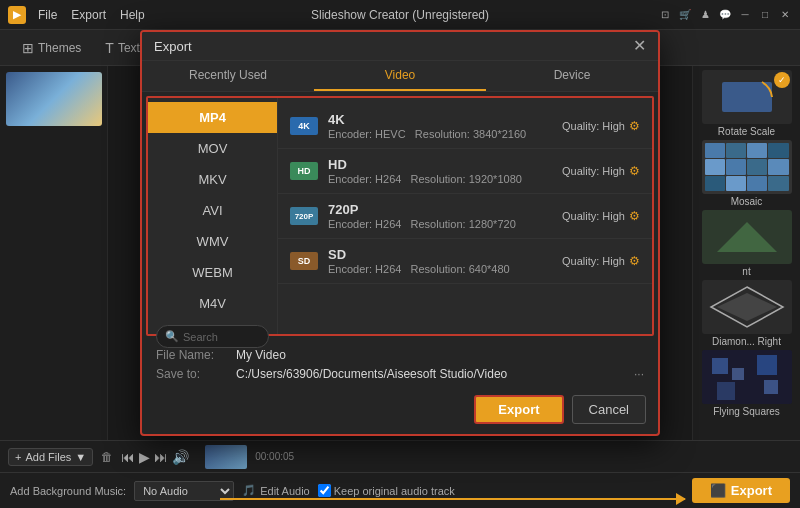 The width and height of the screenshot is (800, 508). I want to click on export-icon: ⬛, so click(718, 490).